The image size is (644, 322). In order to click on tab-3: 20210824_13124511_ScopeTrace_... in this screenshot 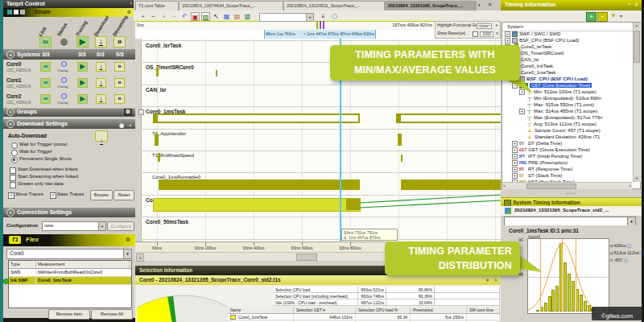, I will do `click(334, 6)`.